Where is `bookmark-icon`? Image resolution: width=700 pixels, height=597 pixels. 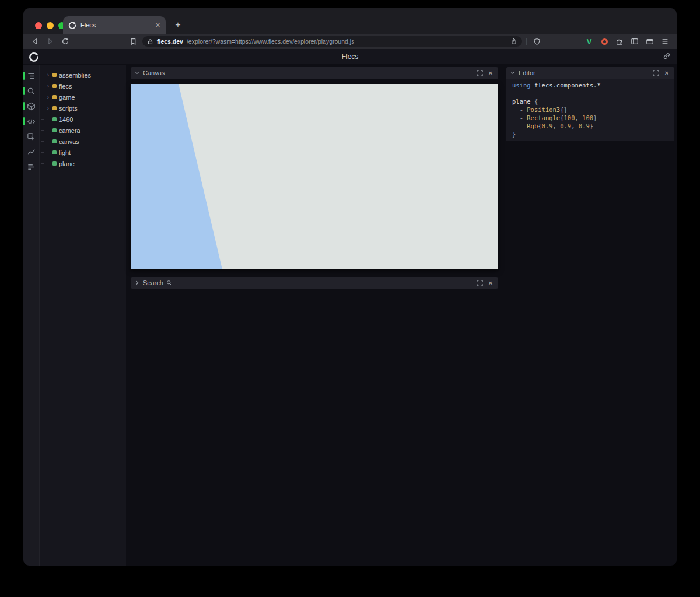 bookmark-icon is located at coordinates (133, 41).